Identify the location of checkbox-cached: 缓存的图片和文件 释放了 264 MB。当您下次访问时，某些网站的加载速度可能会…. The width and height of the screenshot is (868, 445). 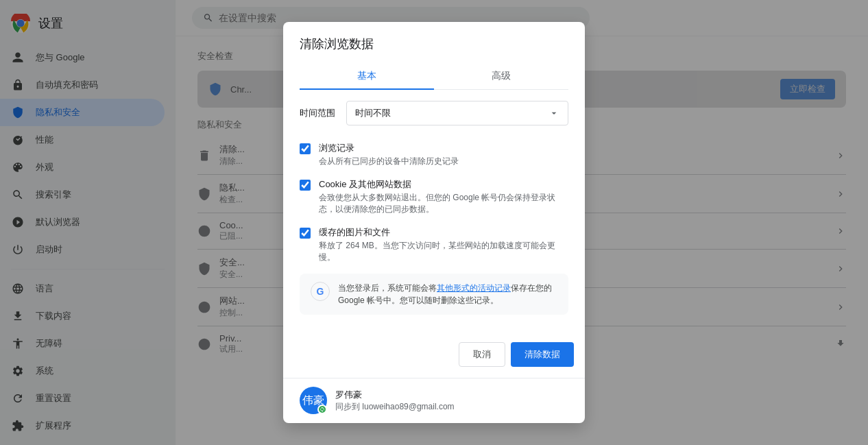
(434, 245).